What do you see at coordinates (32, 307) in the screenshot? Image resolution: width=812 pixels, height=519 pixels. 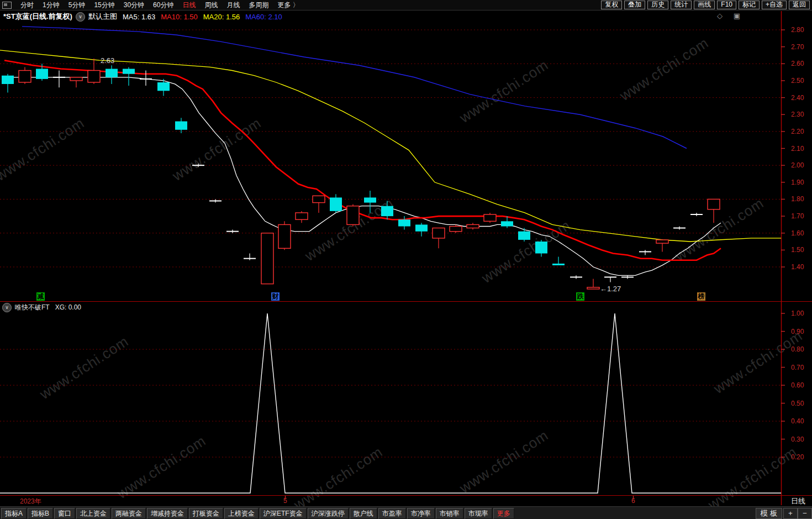 I see `indicator-name: 唯快不破FT` at bounding box center [32, 307].